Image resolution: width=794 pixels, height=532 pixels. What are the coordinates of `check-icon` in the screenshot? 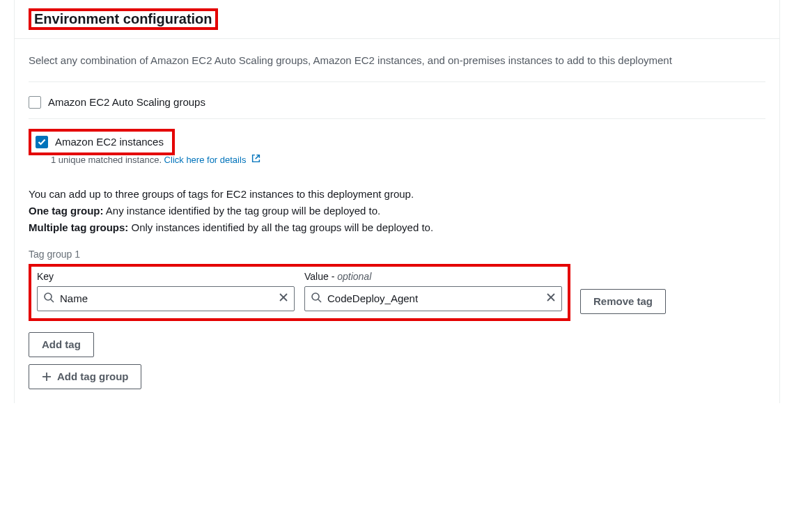 It's located at (42, 142).